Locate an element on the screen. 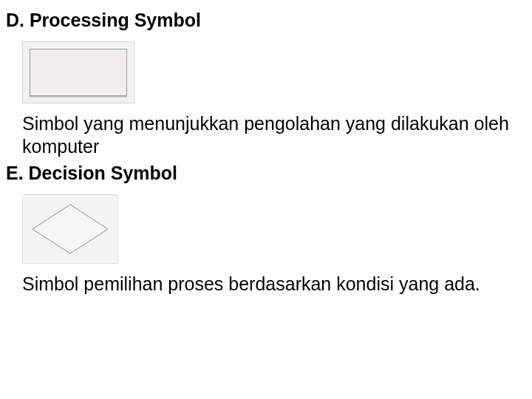 This screenshot has width=532, height=399. section-heading-decision: E. Decision Symbol is located at coordinates (266, 173).